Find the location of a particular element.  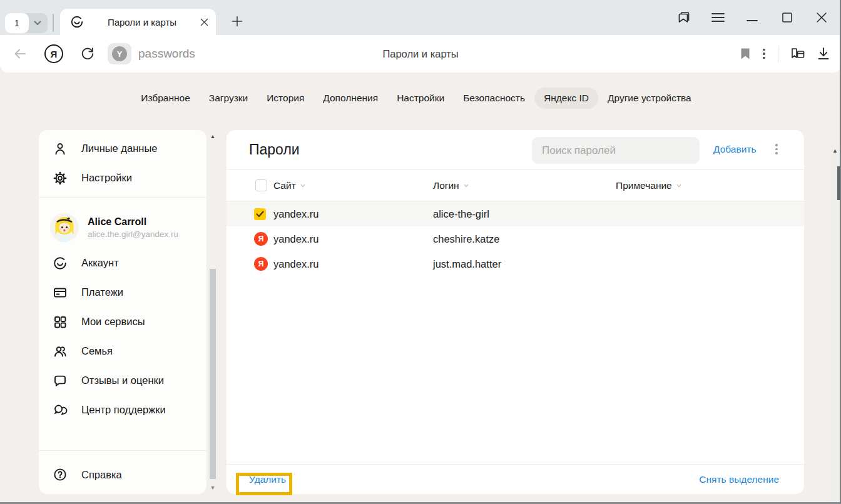

nav-tab-extensions: Дополнения is located at coordinates (350, 98).